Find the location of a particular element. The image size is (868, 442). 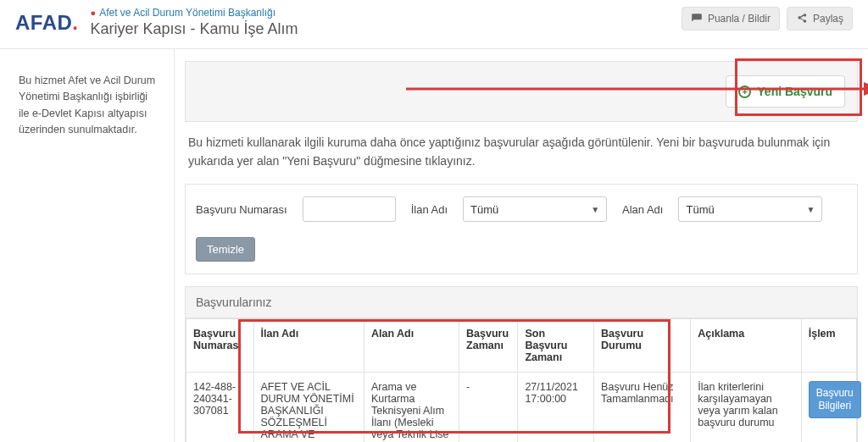

cell-ilan: AFET VE ACİL DURUM YÖNETİMİ BAŞKANLIĞI S… is located at coordinates (309, 407).